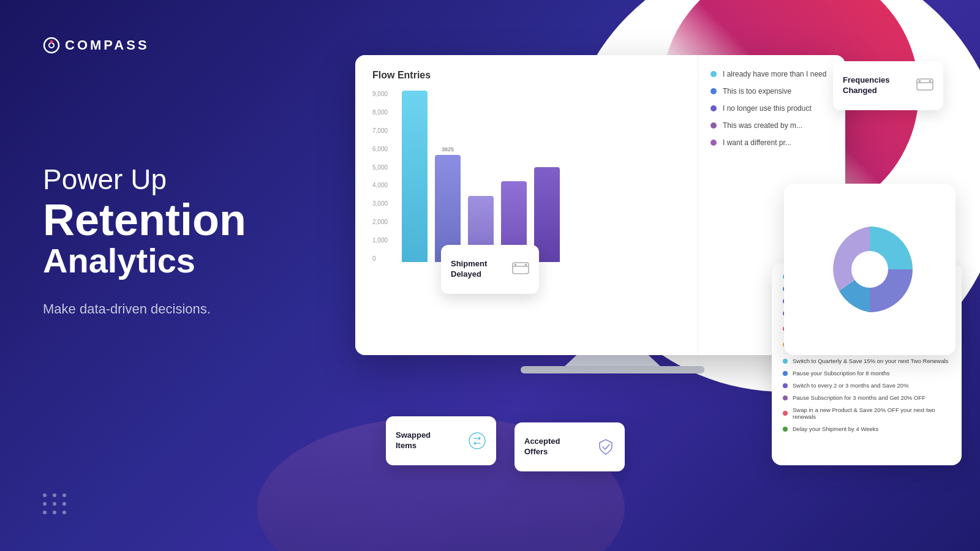 The width and height of the screenshot is (980, 551). What do you see at coordinates (772, 126) in the screenshot?
I see `legend-item-4: This was created by m...` at bounding box center [772, 126].